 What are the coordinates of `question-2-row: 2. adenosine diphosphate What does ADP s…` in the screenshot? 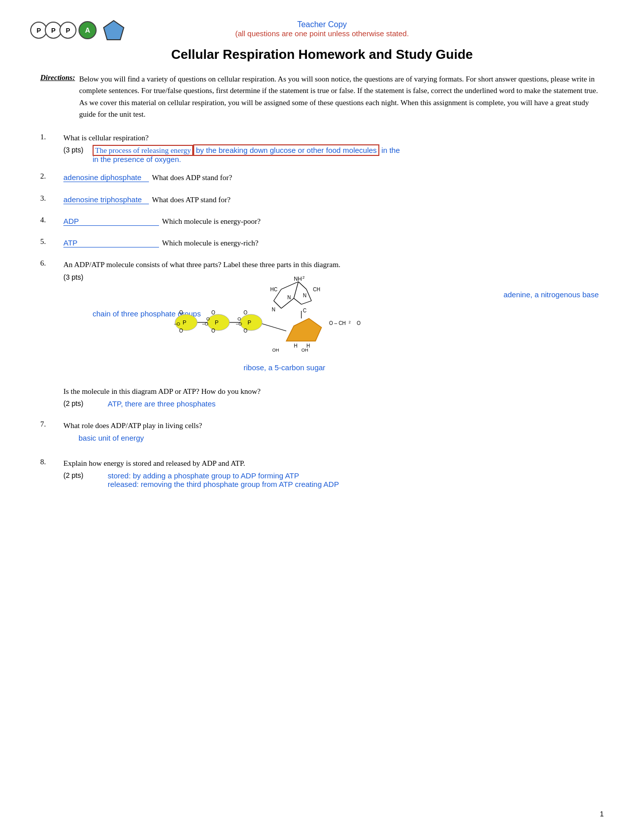 It's located at (322, 178).